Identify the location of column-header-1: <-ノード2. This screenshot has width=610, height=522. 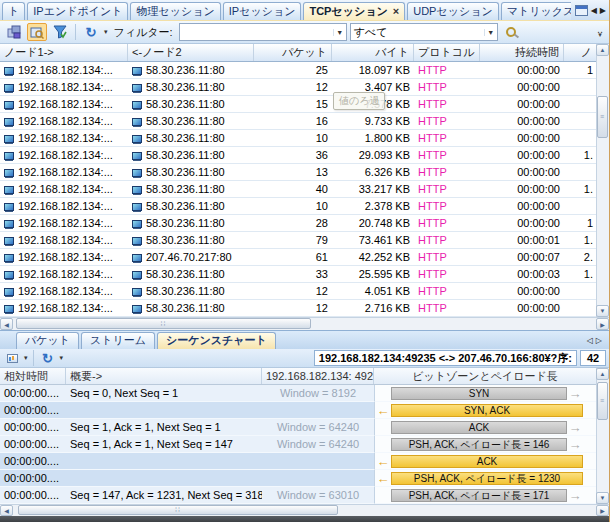
(191, 52).